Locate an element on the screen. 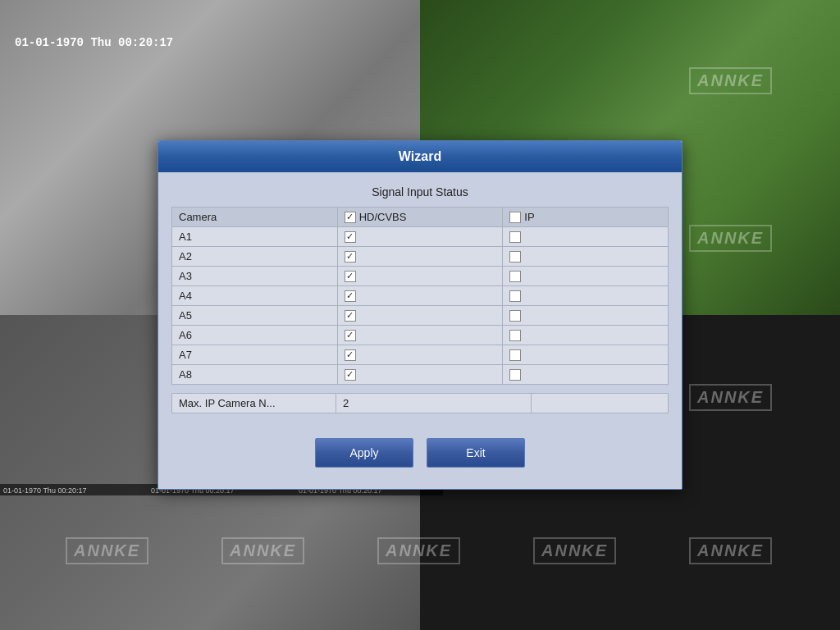  max-ip-table: Max. IP Camera N... 2 is located at coordinates (420, 404).